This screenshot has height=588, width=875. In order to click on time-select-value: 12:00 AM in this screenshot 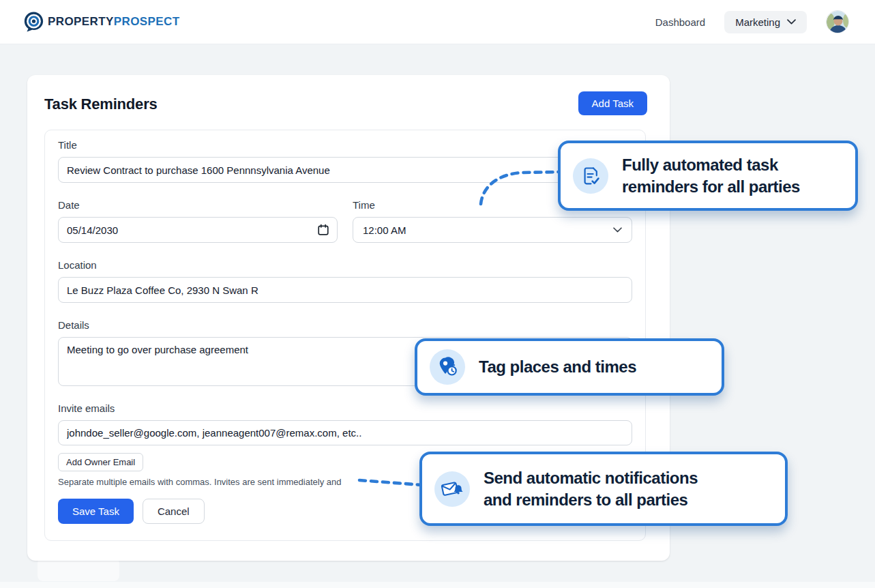, I will do `click(385, 231)`.